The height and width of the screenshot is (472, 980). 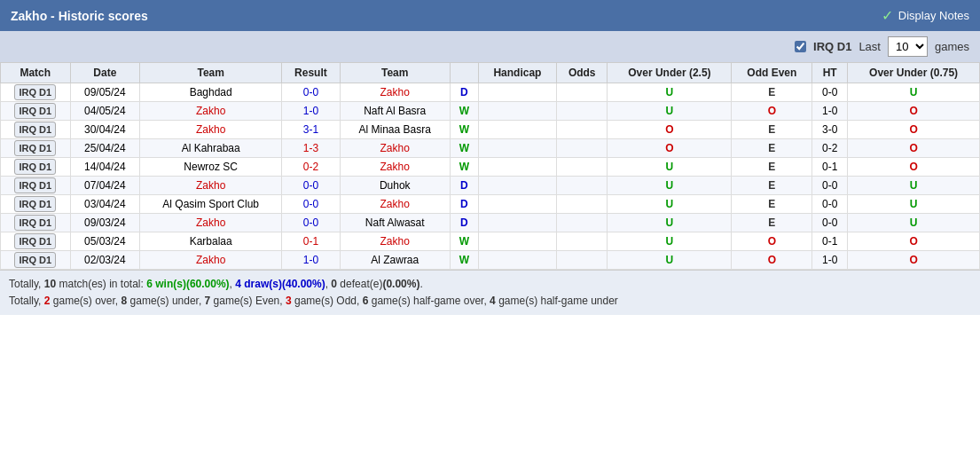 What do you see at coordinates (913, 73) in the screenshot?
I see `col-ou075: Over Under (0.75)` at bounding box center [913, 73].